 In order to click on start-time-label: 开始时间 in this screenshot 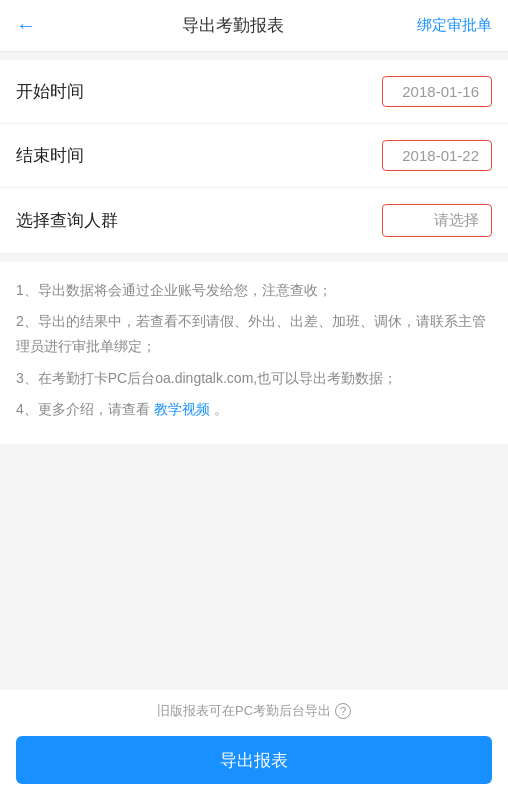, I will do `click(50, 92)`.